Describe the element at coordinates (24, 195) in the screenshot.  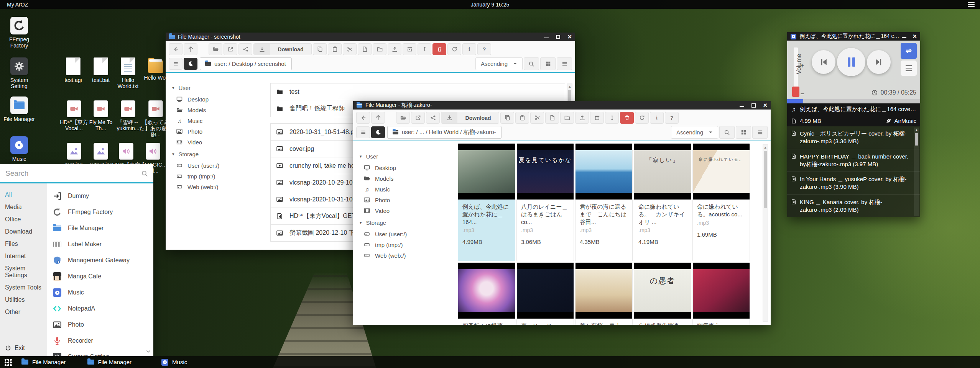
I see `category-all: All` at that location.